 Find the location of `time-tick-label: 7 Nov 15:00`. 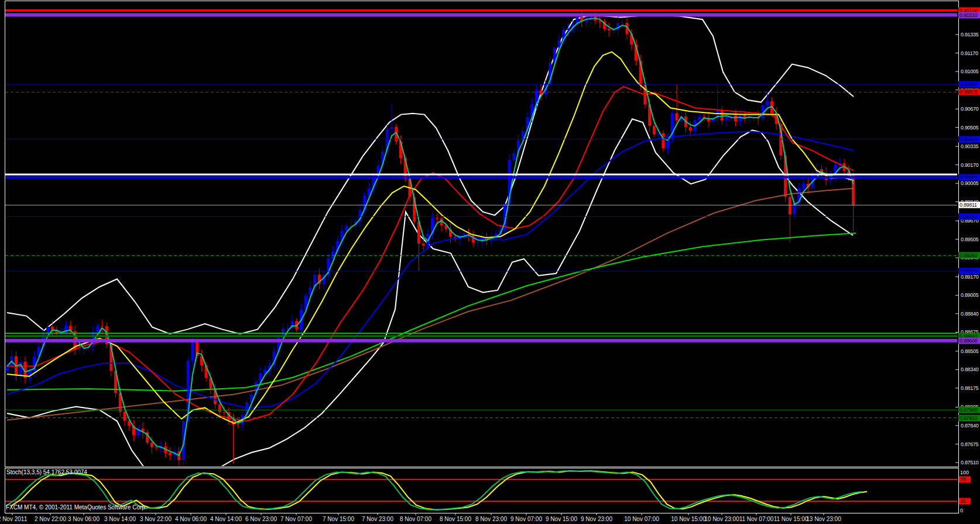

time-tick-label: 7 Nov 15:00 is located at coordinates (338, 519).